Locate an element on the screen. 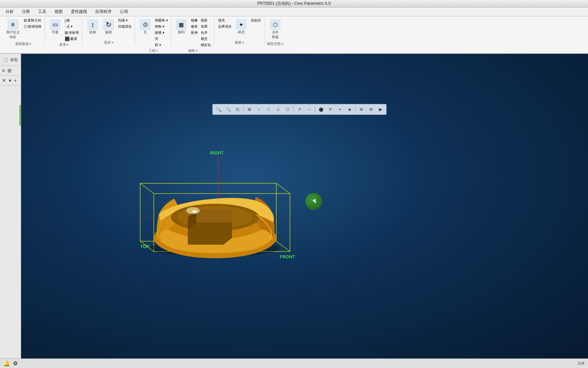 Image resolution: width=588 pixels, height=368 pixels. label-front: FRONT is located at coordinates (287, 257).